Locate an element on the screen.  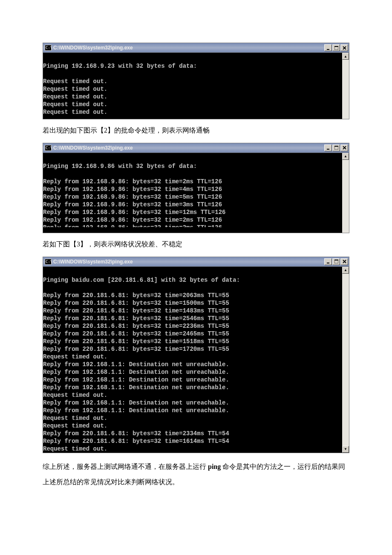
summary-text-pre: 综上所述，服务器上测试网络通不通，在服务器上运行 is located at coordinates (125, 466).